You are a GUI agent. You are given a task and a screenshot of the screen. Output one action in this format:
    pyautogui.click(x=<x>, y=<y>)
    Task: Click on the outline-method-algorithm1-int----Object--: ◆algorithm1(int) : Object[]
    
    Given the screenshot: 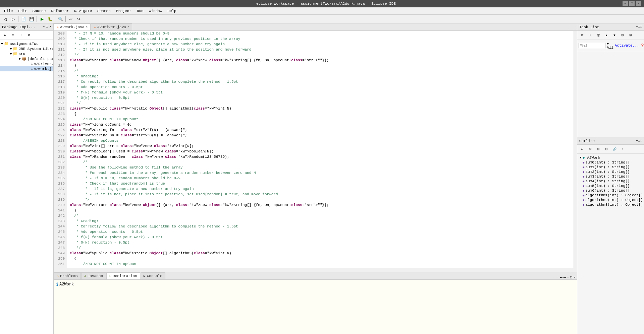 What is the action you would take?
    pyautogui.click(x=610, y=195)
    